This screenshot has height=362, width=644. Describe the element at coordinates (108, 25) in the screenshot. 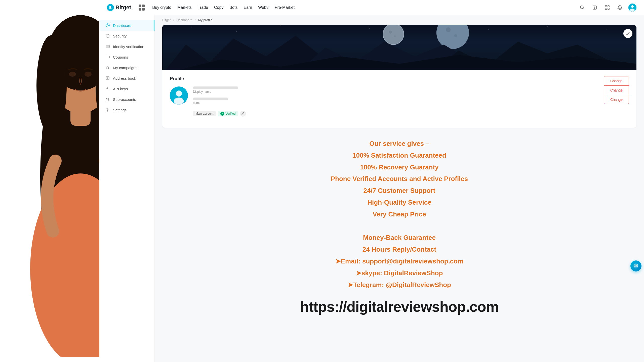

I see `dashboard-icon` at that location.